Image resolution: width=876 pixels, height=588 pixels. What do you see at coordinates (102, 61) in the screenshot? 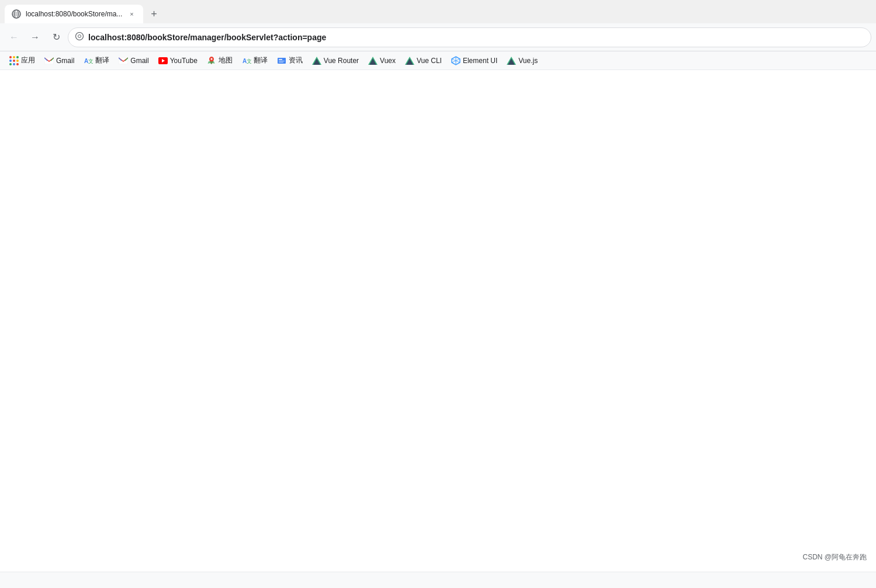
I see `translate1-label: 翻译` at bounding box center [102, 61].